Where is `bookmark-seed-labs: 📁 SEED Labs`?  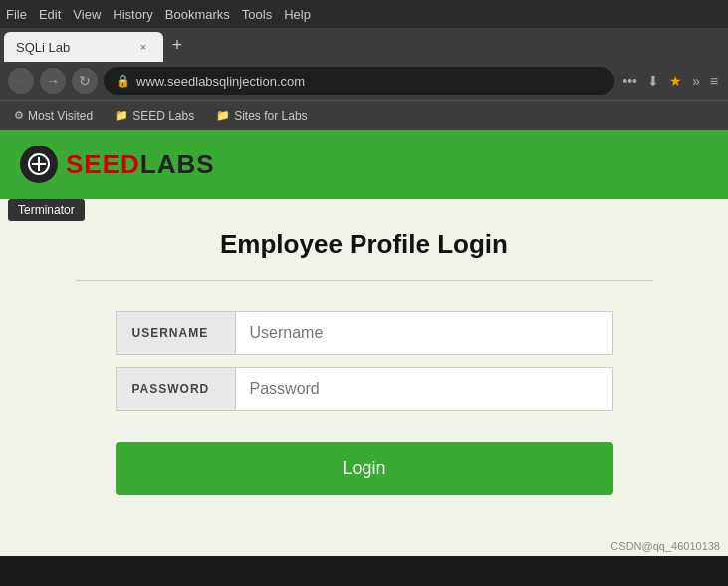
bookmark-seed-labs: 📁 SEED Labs is located at coordinates (154, 116).